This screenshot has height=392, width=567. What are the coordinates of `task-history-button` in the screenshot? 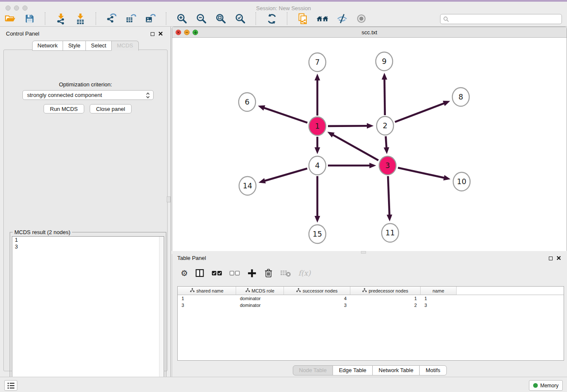 It's located at (11, 385).